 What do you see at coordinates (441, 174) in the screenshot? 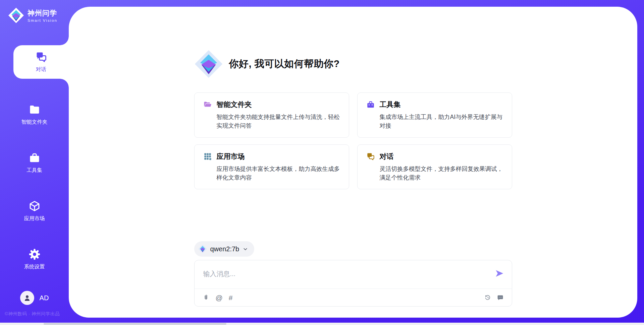
I see `card-description: 灵活切换多模型文件，支持多样回复效果调试，满足个性化需求` at bounding box center [441, 174].